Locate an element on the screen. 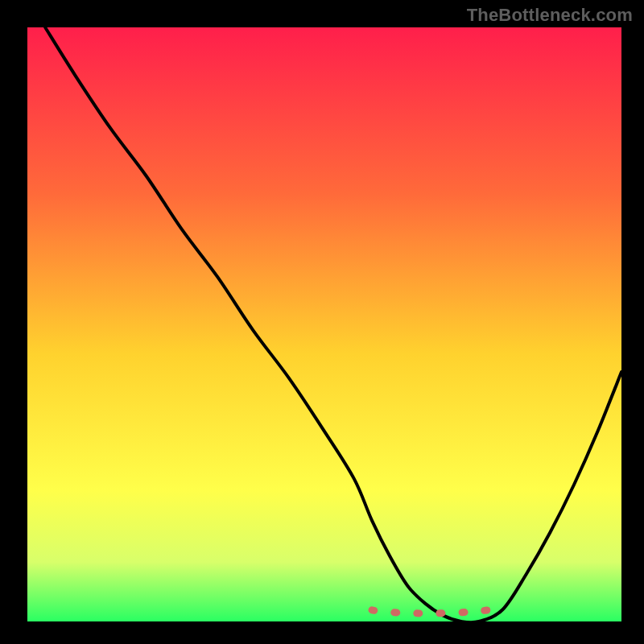  frame-right is located at coordinates (633, 322).